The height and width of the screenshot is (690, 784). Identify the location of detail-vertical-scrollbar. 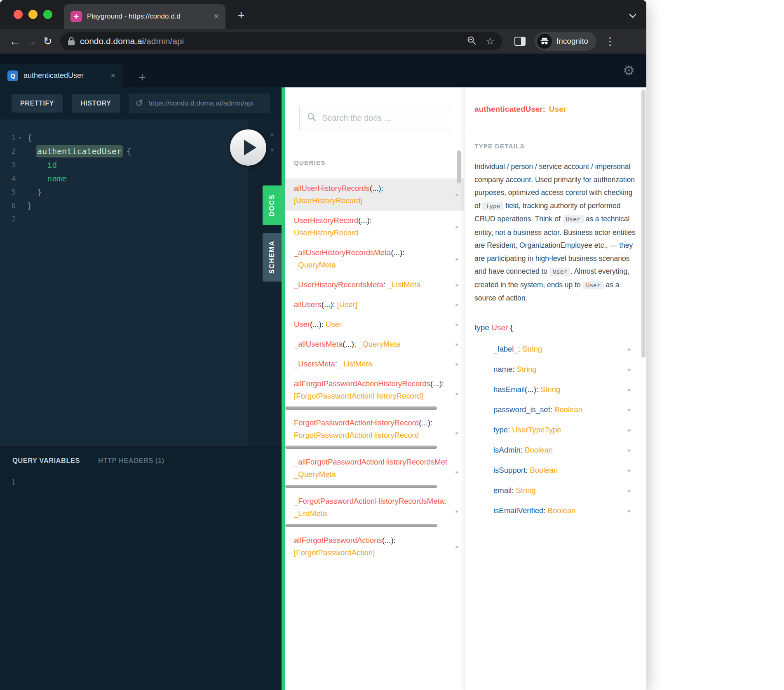
(643, 224).